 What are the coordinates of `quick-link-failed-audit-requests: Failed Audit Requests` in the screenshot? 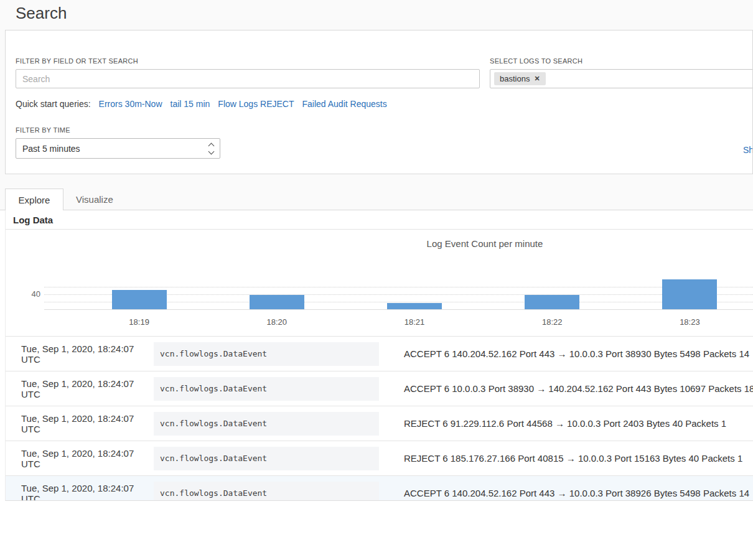 It's located at (344, 104).